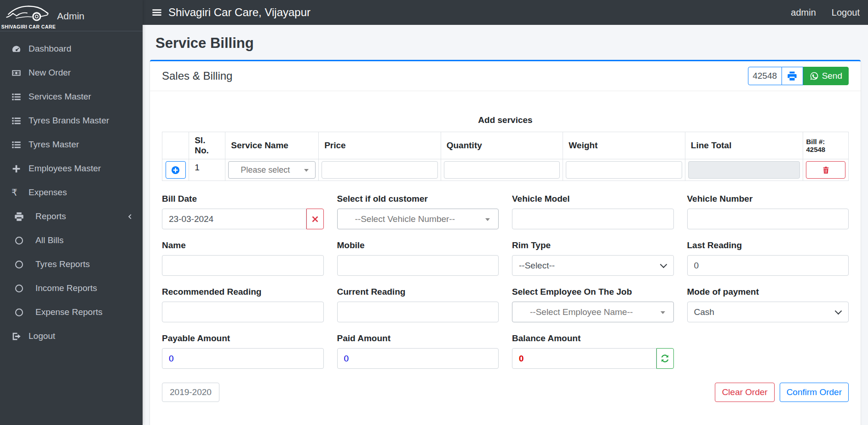  Describe the element at coordinates (69, 121) in the screenshot. I see `sidebar-item-label: Tyres Brands Master` at that location.